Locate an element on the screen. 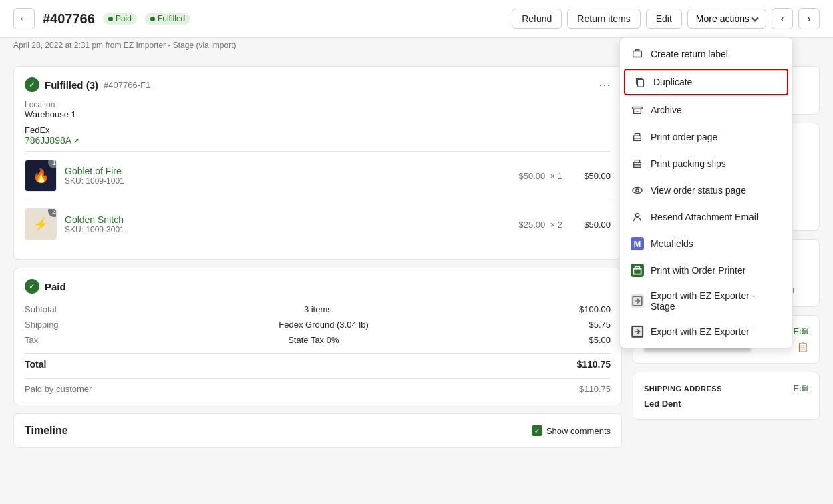 The height and width of the screenshot is (504, 833). tracking-link: 786JJ898A ➚ is located at coordinates (52, 140).